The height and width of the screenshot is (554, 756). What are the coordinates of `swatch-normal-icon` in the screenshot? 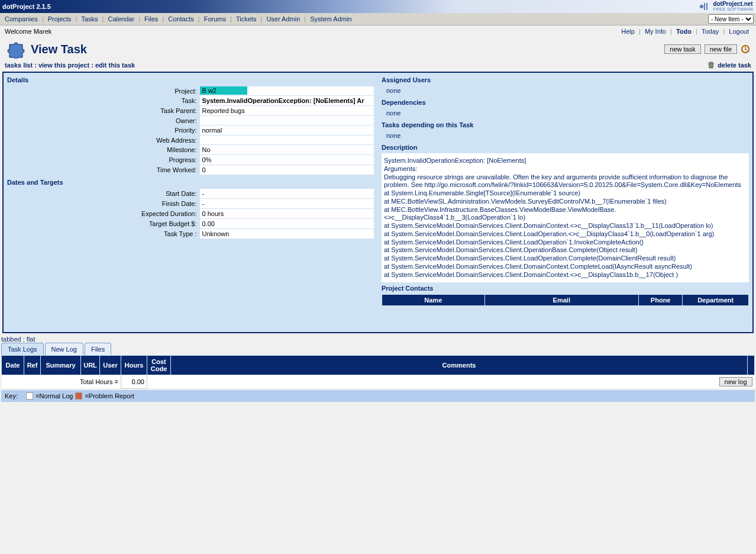 It's located at (30, 396).